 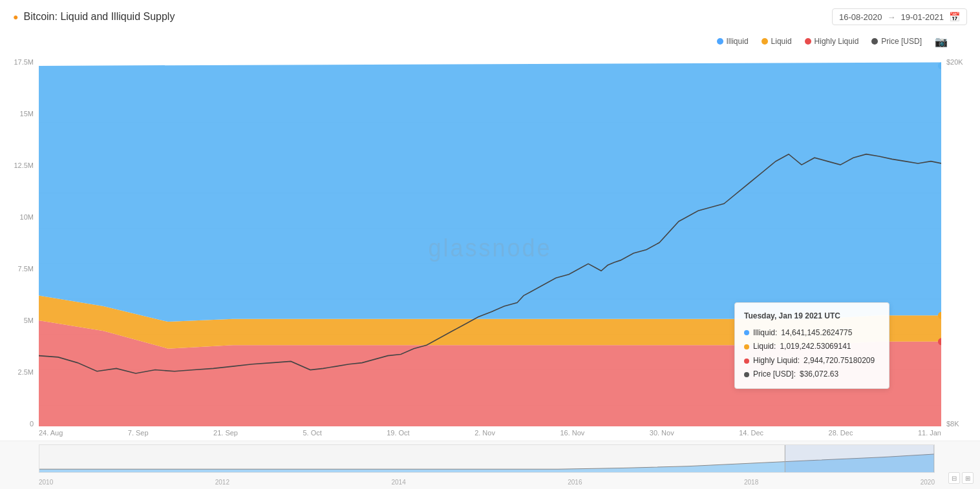 I want to click on y-label-125m: 12.5M, so click(x=23, y=165).